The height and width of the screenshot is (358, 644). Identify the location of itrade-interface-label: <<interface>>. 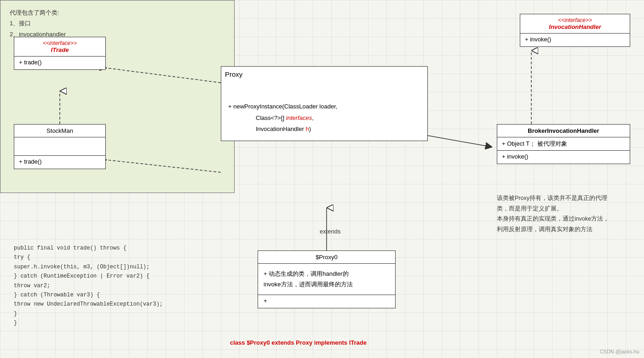
(60, 43).